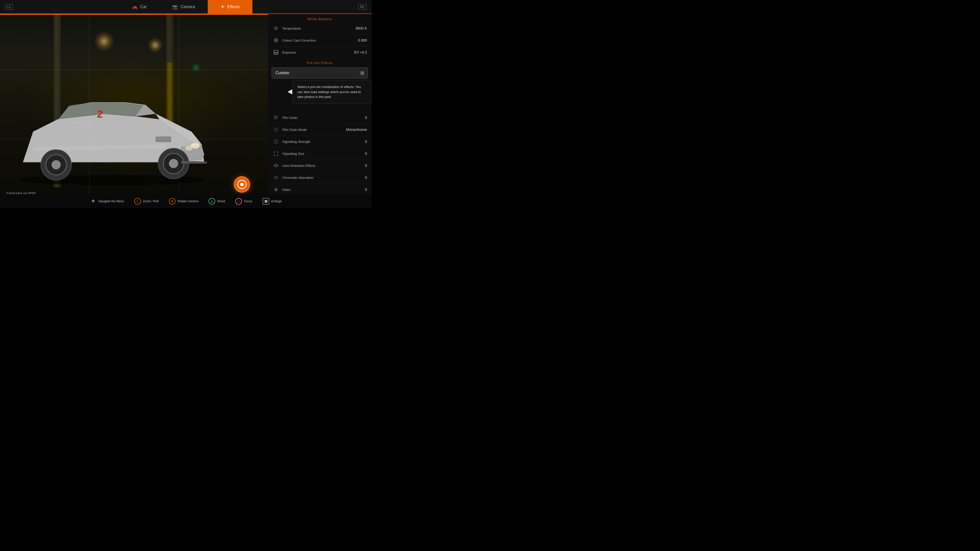 This screenshot has width=980, height=551. Describe the element at coordinates (366, 141) in the screenshot. I see `vignetting-strength-value: 0` at that location.